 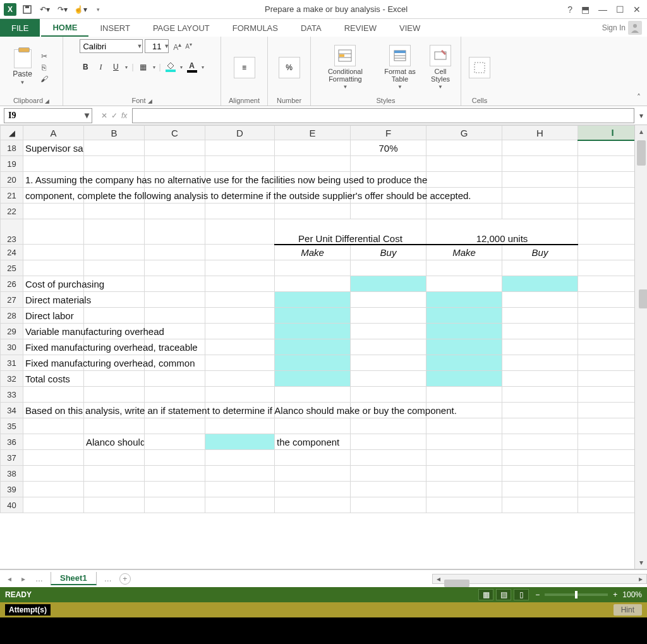 I want to click on cell-D39, so click(x=240, y=489).